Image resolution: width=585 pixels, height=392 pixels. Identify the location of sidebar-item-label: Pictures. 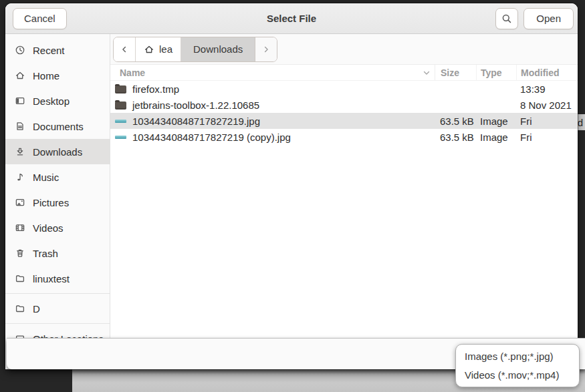
(51, 203).